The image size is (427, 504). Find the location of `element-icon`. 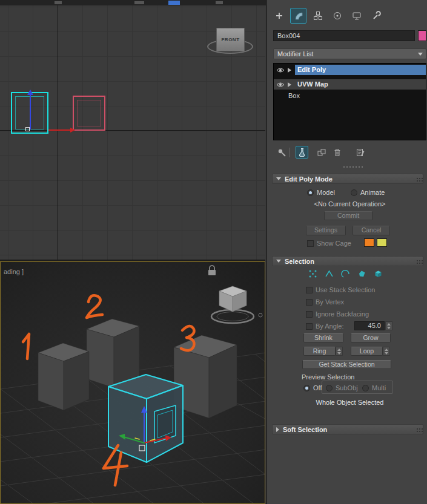

element-icon is located at coordinates (378, 273).